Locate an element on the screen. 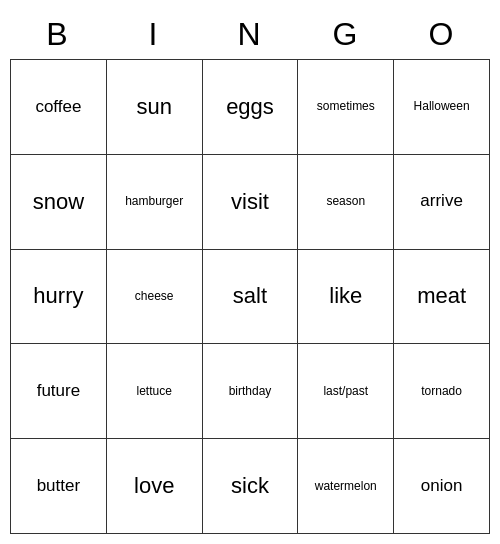 The height and width of the screenshot is (544, 500). cell-text: coffee is located at coordinates (58, 108).